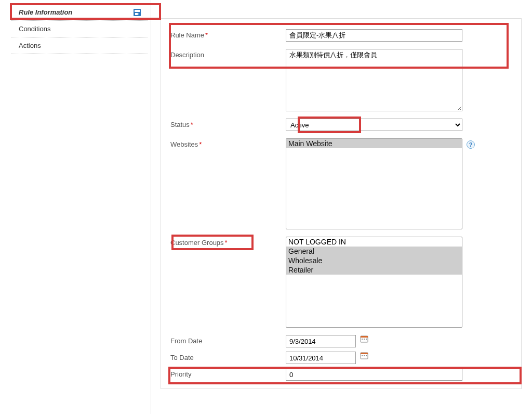 Image resolution: width=532 pixels, height=414 pixels. Describe the element at coordinates (228, 373) in the screenshot. I see `priority-label: Priority` at that location.